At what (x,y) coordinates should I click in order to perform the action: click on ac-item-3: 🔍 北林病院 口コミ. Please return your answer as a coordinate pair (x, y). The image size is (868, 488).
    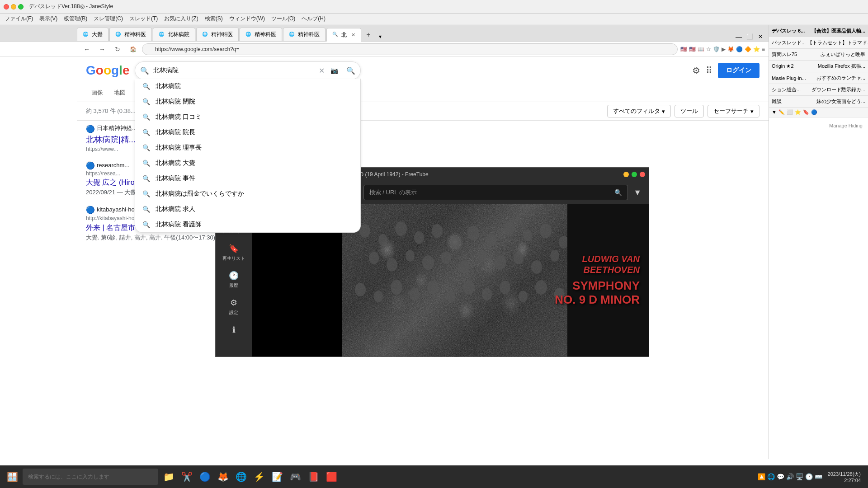
    Looking at the image, I should click on (248, 117).